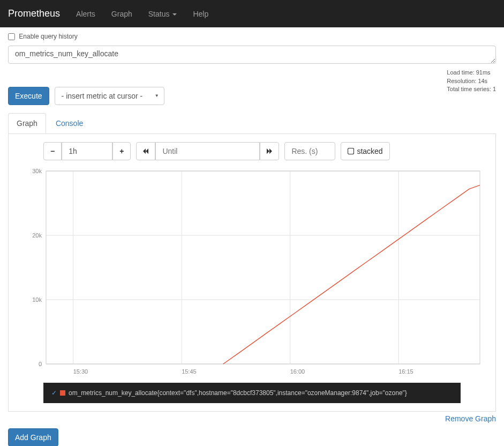 Image resolution: width=504 pixels, height=446 pixels. Describe the element at coordinates (37, 235) in the screenshot. I see `svg-text: 20k` at that location.